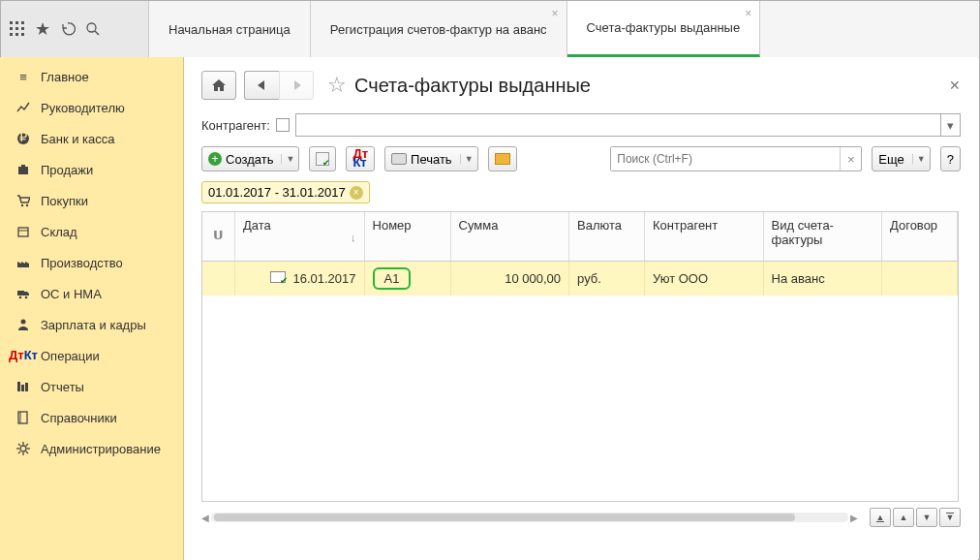  What do you see at coordinates (91, 108) in the screenshot?
I see `sidebar-item-manager: Руководителю` at bounding box center [91, 108].